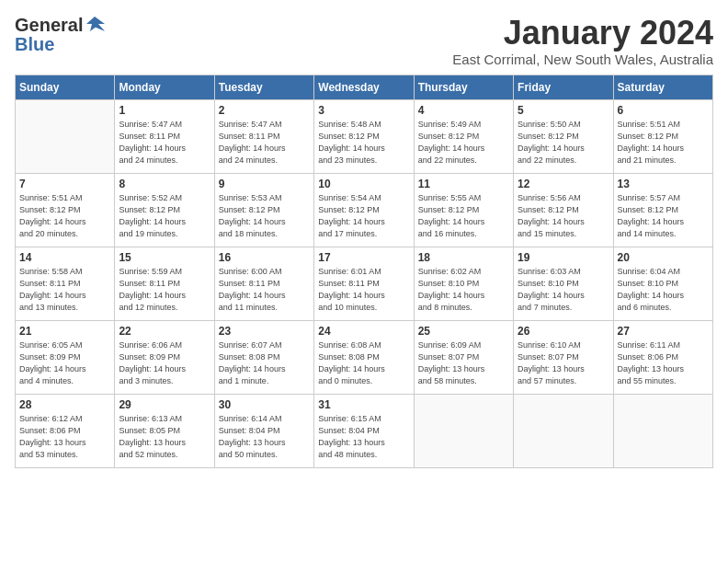 This screenshot has width=728, height=563. I want to click on day-info: Sunrise: 5:48 AM Sunset: 8:12 PM Dayligh…, so click(364, 143).